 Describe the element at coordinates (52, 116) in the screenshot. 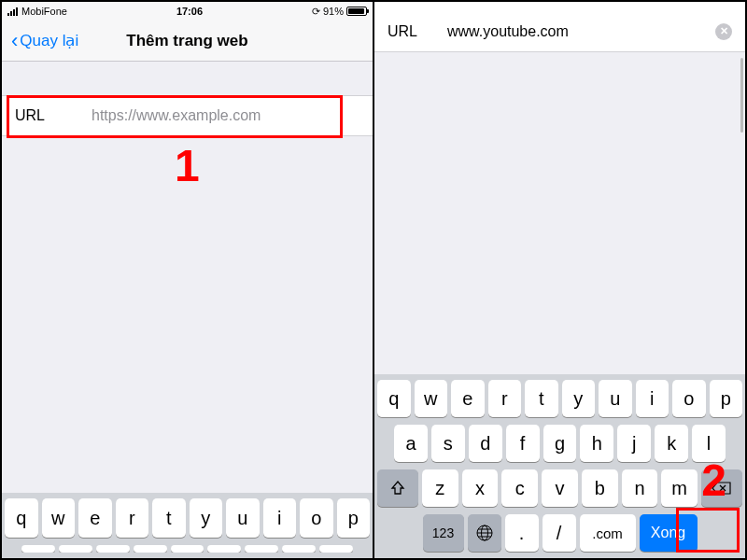

I see `url-label: URL` at that location.